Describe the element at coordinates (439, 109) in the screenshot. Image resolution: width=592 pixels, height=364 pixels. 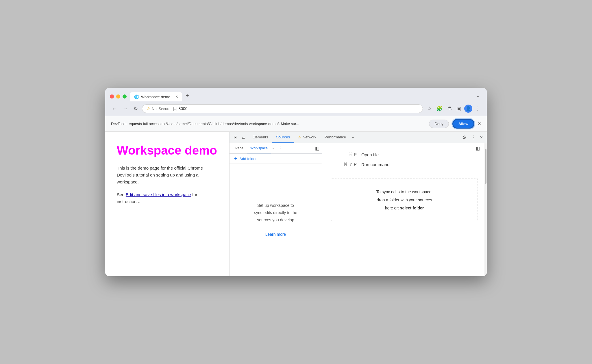
I see `extensions-button: 🧩` at that location.